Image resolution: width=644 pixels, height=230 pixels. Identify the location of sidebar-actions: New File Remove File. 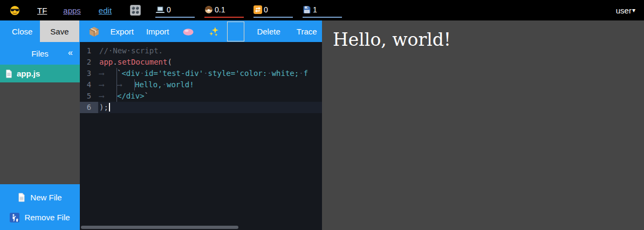
(40, 207).